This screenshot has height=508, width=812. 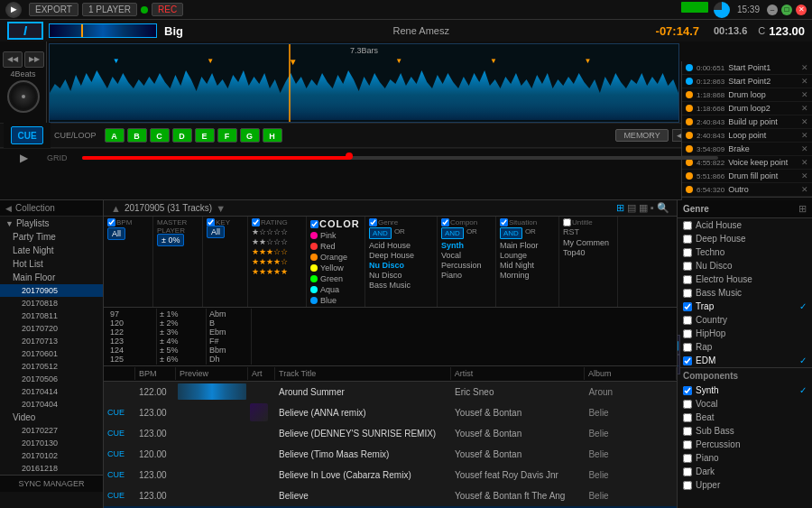 I want to click on bpm-val-125: 125, so click(x=132, y=359).